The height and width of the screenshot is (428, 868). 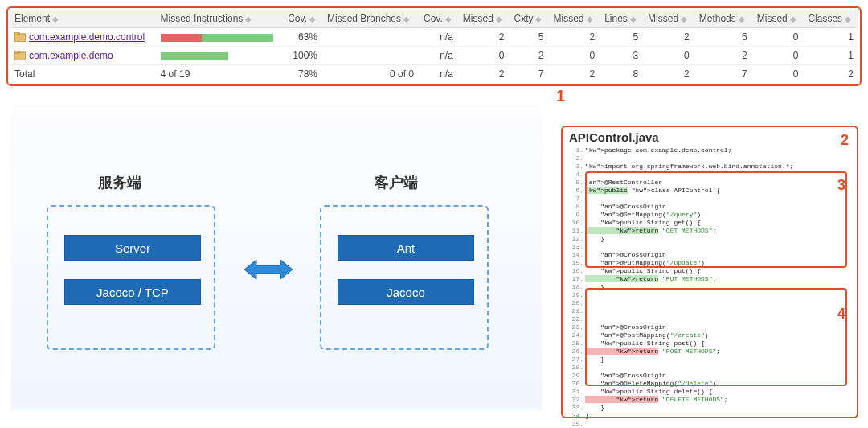 What do you see at coordinates (434, 74) in the screenshot?
I see `table-total-row: Total4 of 1978%0 of 0n/a27282702` at bounding box center [434, 74].